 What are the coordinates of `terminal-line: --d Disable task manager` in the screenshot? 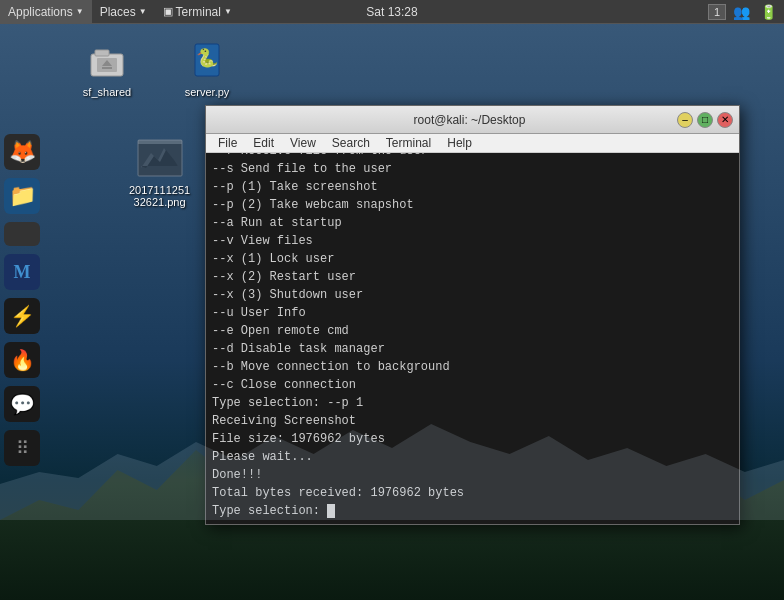 It's located at (472, 349).